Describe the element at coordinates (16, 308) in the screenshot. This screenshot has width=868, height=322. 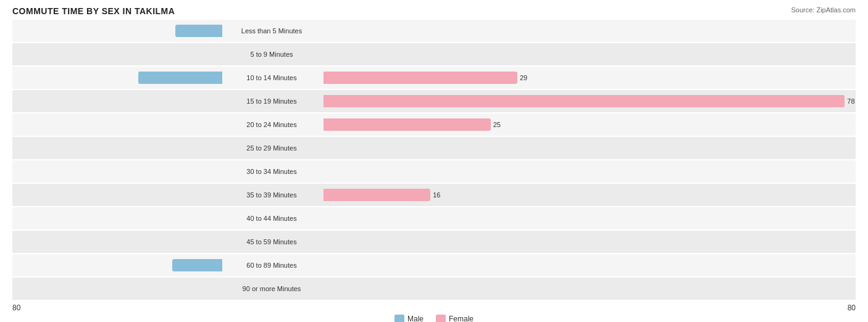
I see `axis-left-label: 80` at that location.